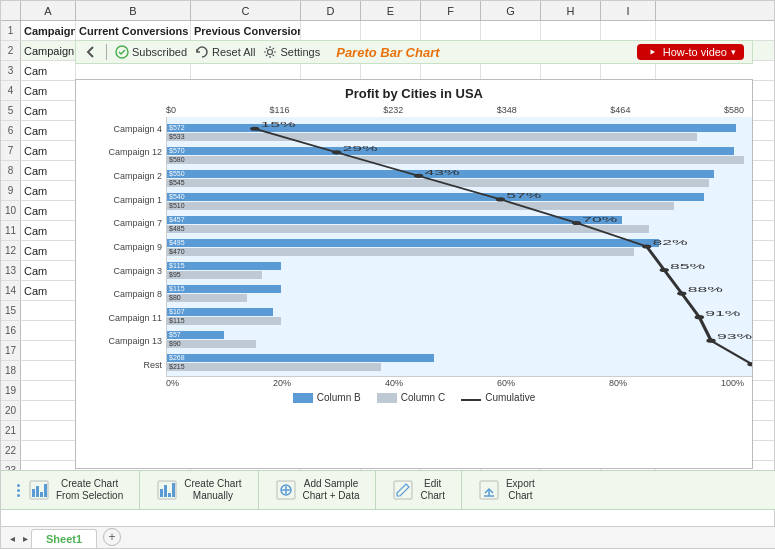 Image resolution: width=775 pixels, height=549 pixels. Describe the element at coordinates (456, 132) in the screenshot. I see `bar-row-0: $572 $533` at that location.